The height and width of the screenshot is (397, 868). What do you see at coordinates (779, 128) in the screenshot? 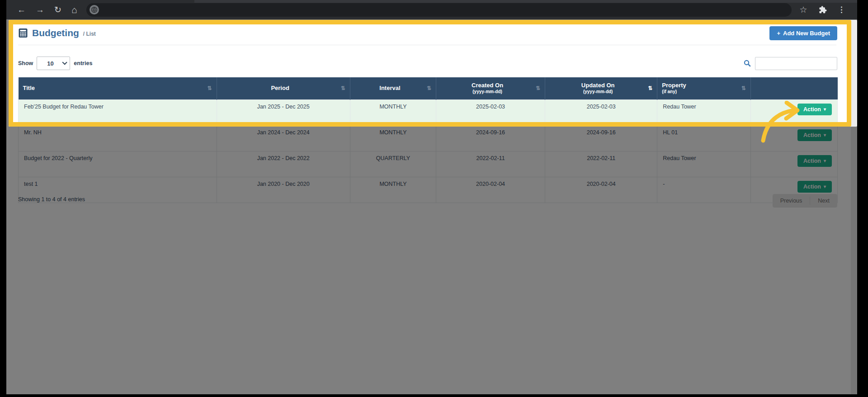
I see `tutorial-arrow-icon` at bounding box center [779, 128].